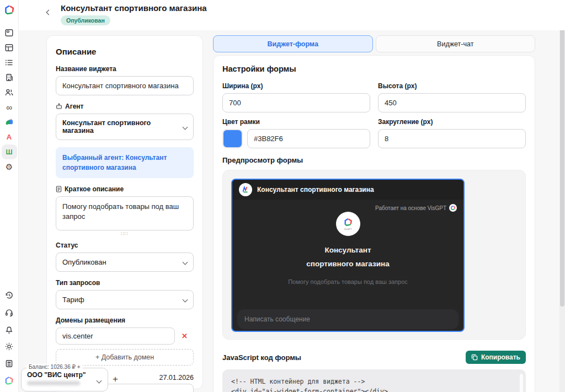  I want to click on sidebar-bottom-group, so click(9, 338).